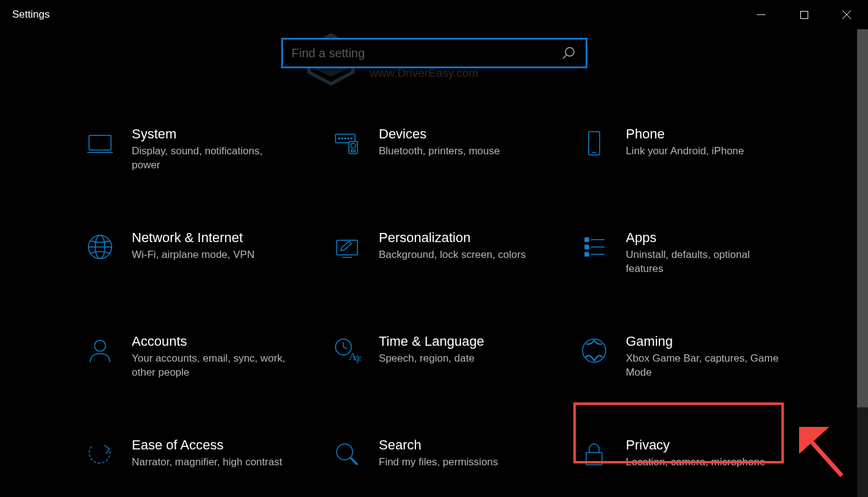  Describe the element at coordinates (594, 143) in the screenshot. I see `phone-icon` at that location.